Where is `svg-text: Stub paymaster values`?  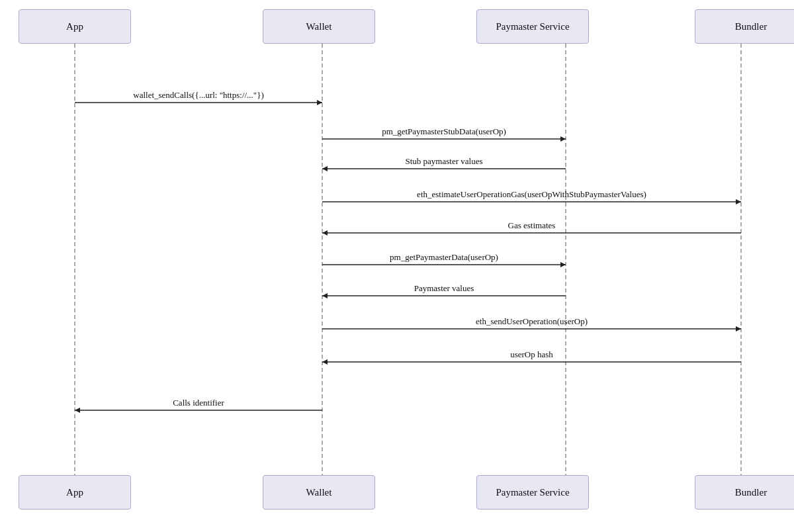 svg-text: Stub paymaster values is located at coordinates (445, 161).